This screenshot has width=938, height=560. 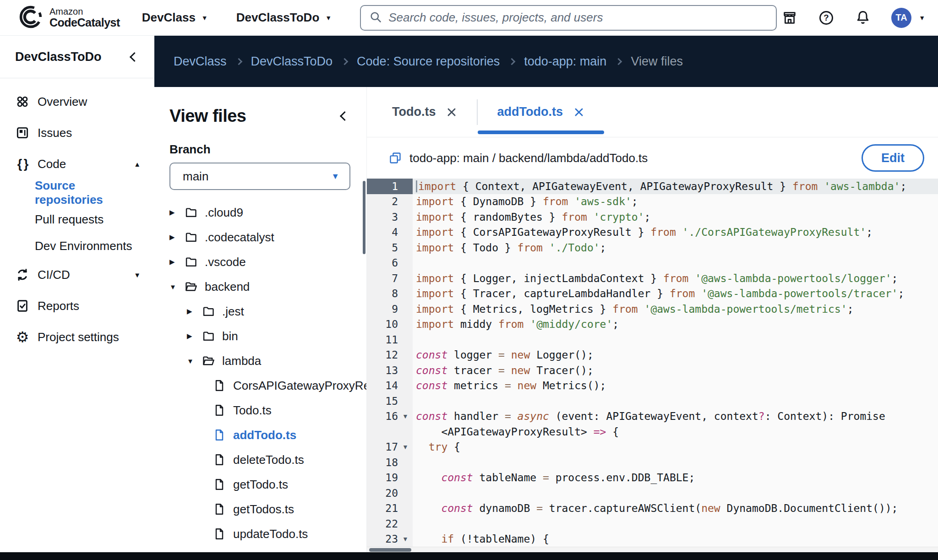 I want to click on tree-item-label: .cloud9, so click(x=224, y=212).